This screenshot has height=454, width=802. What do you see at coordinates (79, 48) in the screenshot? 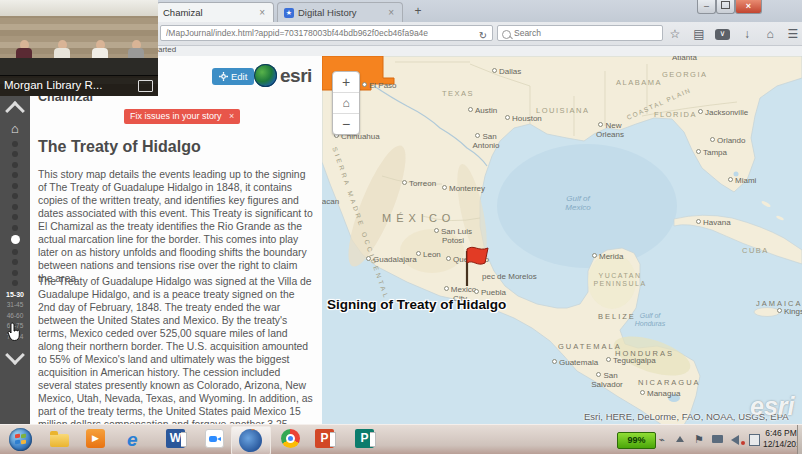
I see `video-overlay: Morgan Library R...` at bounding box center [79, 48].